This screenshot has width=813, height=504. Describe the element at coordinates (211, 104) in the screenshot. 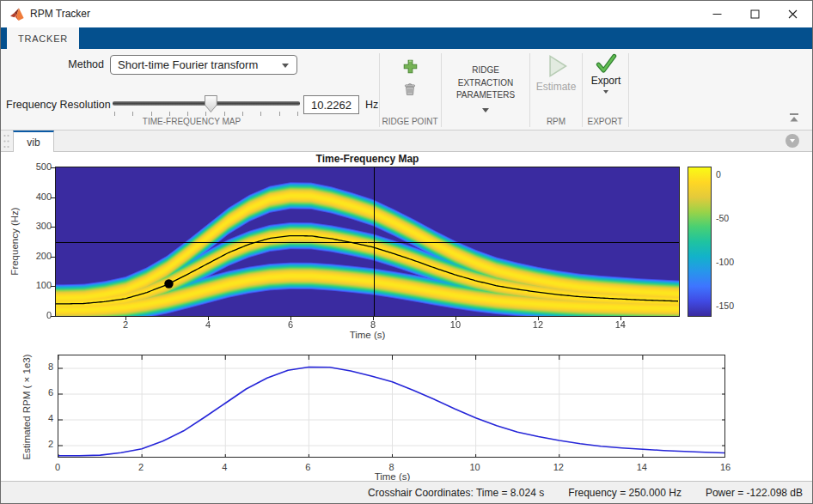

I see `slider-thumb` at that location.